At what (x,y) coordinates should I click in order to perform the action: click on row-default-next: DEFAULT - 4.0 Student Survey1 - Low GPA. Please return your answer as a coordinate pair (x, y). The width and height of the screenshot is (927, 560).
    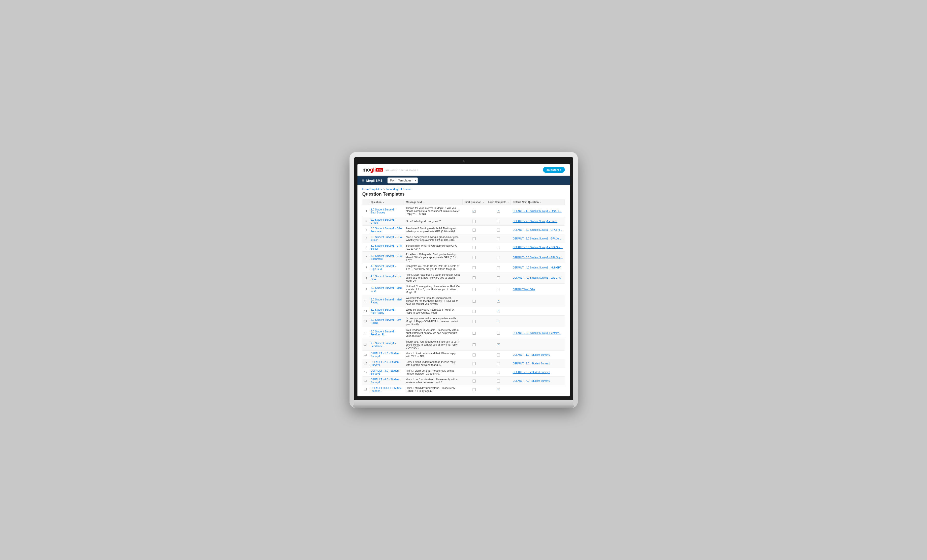
    Looking at the image, I should click on (538, 278).